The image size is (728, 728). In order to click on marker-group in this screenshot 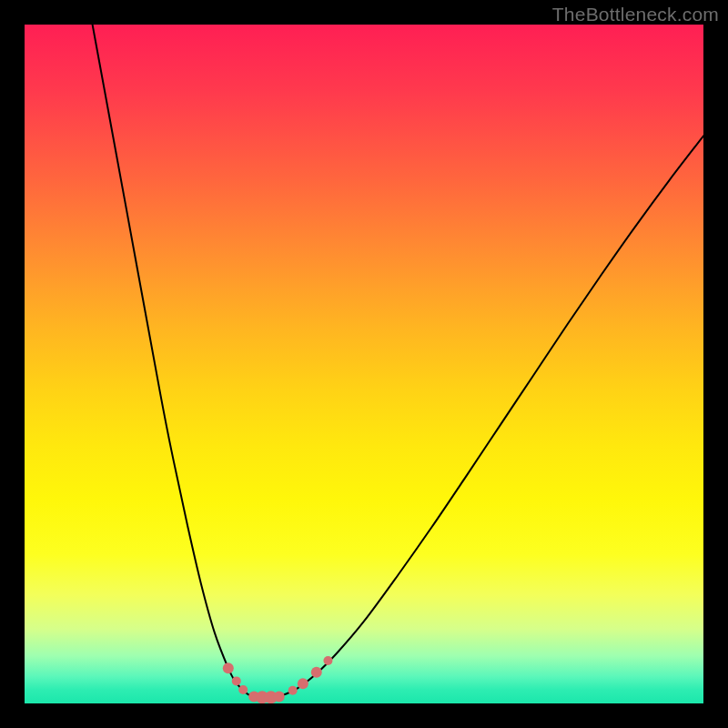, I will do `click(278, 680)`.